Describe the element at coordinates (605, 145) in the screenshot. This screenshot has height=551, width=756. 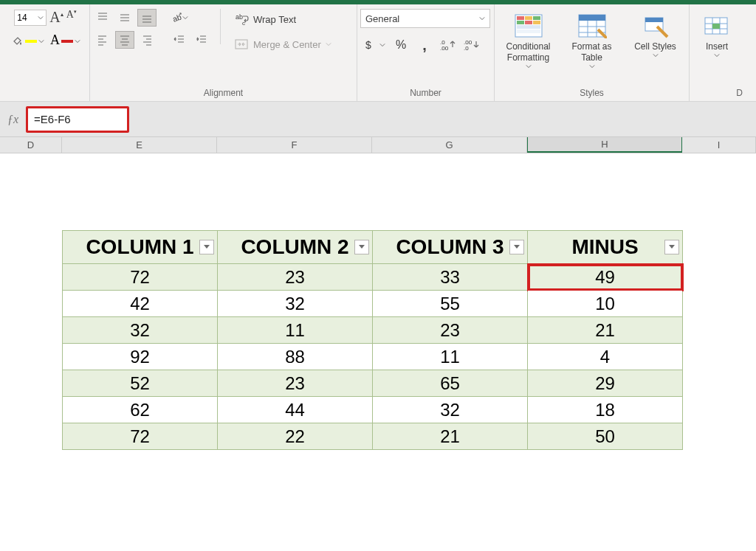
I see `column-header-H: H` at that location.